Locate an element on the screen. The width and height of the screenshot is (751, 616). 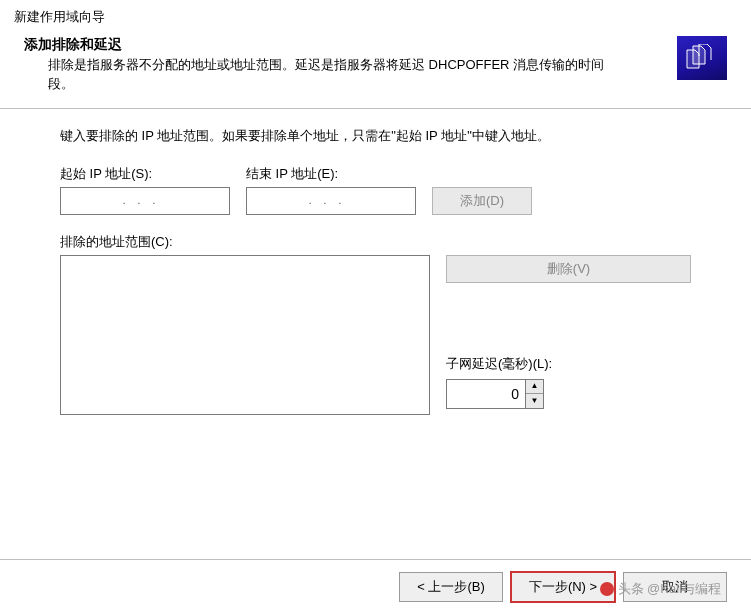
next-button: 下一步(N) > is located at coordinates (563, 587).